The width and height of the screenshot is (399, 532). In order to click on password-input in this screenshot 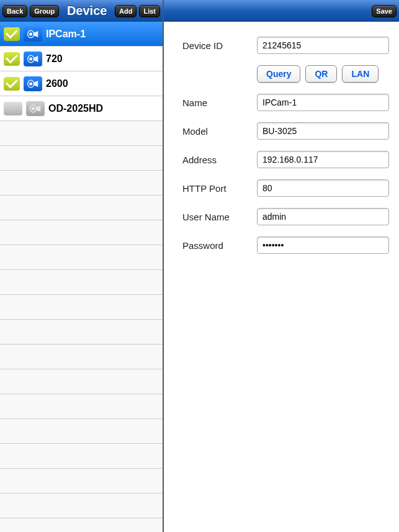, I will do `click(323, 245)`.